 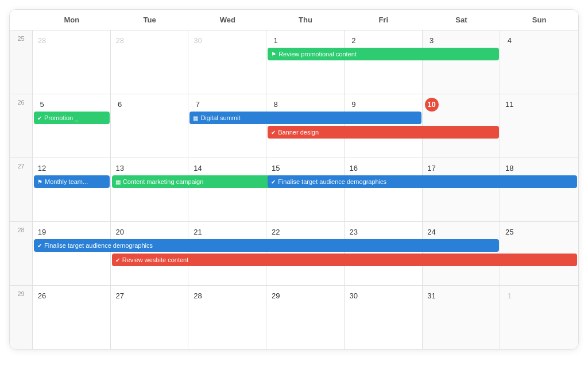 I want to click on day-cell-w2-d2: 14, so click(x=227, y=190).